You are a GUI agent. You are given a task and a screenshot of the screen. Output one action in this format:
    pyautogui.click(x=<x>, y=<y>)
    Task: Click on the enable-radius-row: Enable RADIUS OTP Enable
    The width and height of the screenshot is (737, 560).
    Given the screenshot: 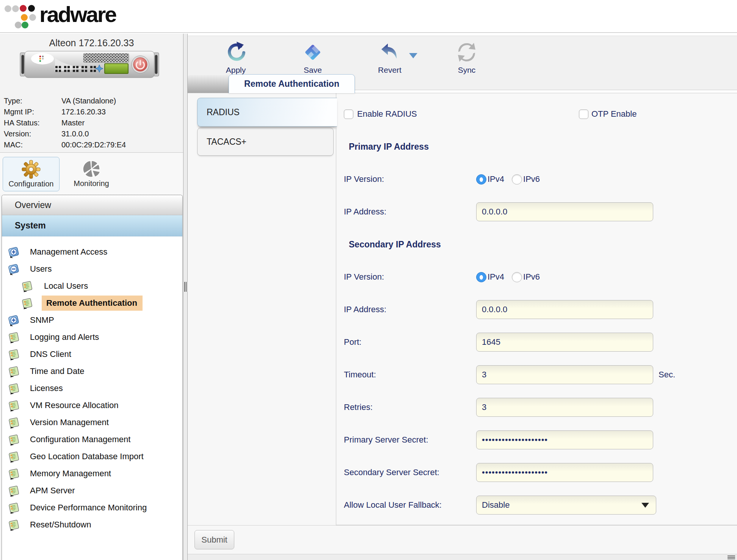 What is the action you would take?
    pyautogui.click(x=537, y=114)
    